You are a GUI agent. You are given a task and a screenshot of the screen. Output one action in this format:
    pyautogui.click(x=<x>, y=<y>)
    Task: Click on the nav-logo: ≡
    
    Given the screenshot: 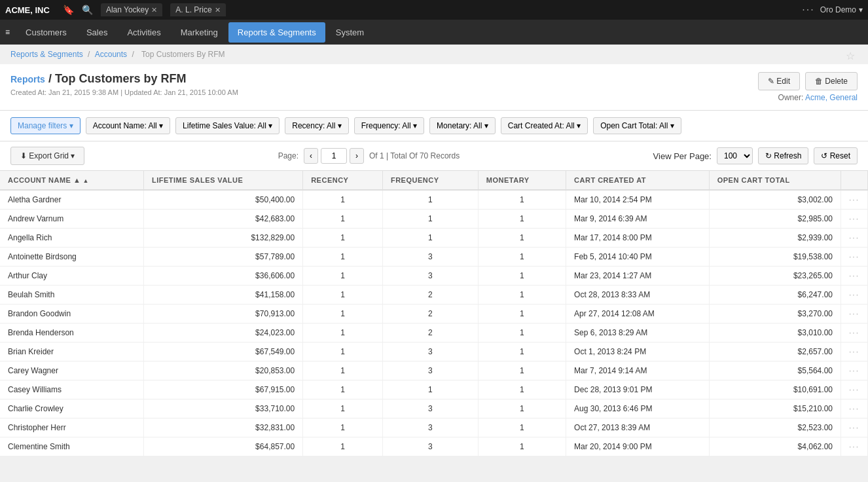 What is the action you would take?
    pyautogui.click(x=8, y=32)
    